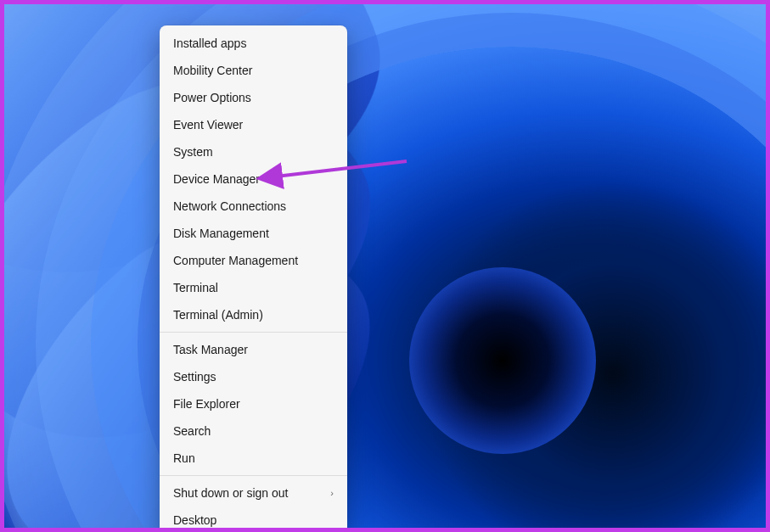  What do you see at coordinates (253, 152) in the screenshot?
I see `menu-item-label: System` at bounding box center [253, 152].